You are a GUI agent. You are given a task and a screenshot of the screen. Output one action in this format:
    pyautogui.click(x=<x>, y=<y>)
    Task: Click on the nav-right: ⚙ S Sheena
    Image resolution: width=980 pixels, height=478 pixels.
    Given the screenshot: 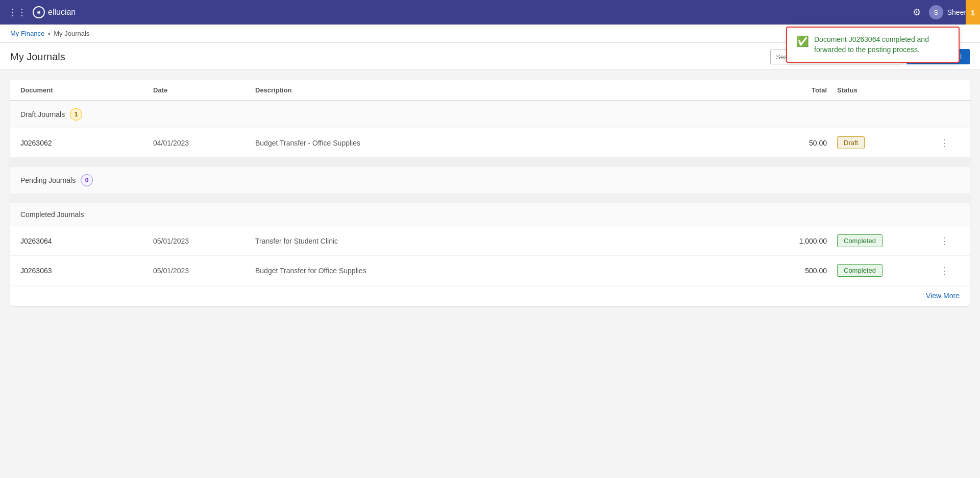 What is the action you would take?
    pyautogui.click(x=942, y=12)
    